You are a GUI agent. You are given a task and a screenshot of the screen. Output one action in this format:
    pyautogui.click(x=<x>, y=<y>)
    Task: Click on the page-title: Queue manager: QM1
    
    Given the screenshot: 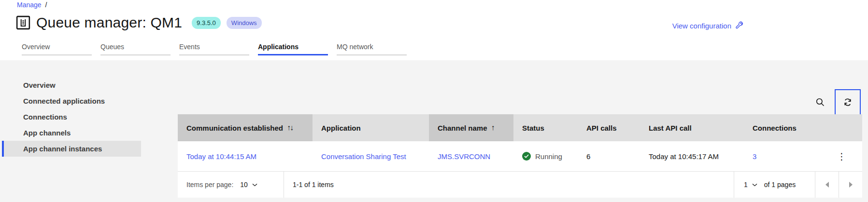 What is the action you would take?
    pyautogui.click(x=109, y=23)
    